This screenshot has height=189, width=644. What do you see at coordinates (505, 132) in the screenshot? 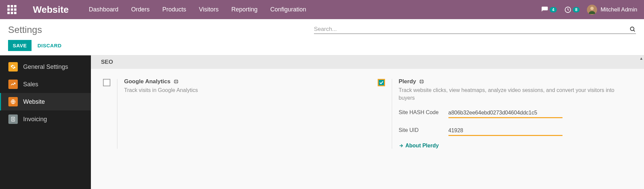
I see `plerdy-uid-input` at bounding box center [505, 132].